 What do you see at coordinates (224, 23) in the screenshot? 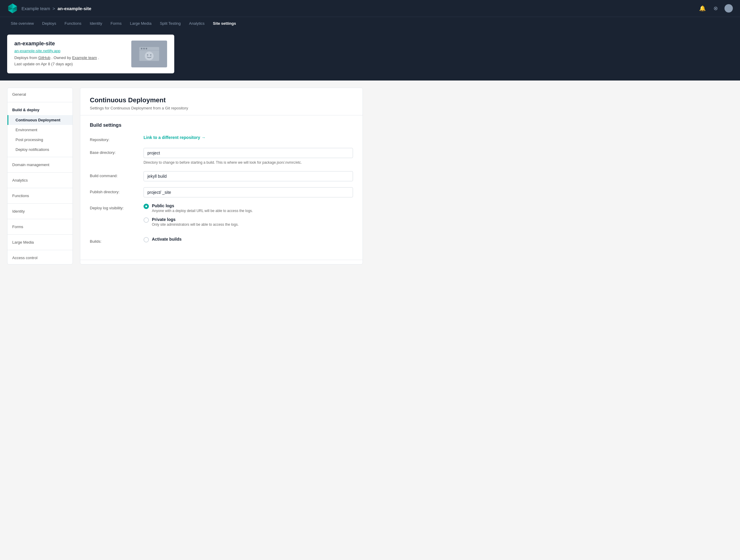
I see `tab-site-settings: Site settings` at bounding box center [224, 23].